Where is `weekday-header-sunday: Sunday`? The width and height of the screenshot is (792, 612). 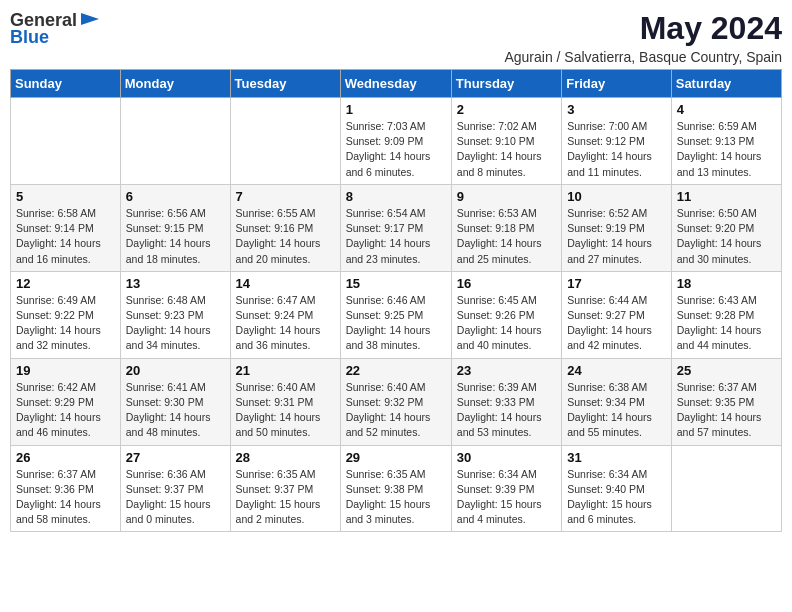 weekday-header-sunday: Sunday is located at coordinates (66, 84).